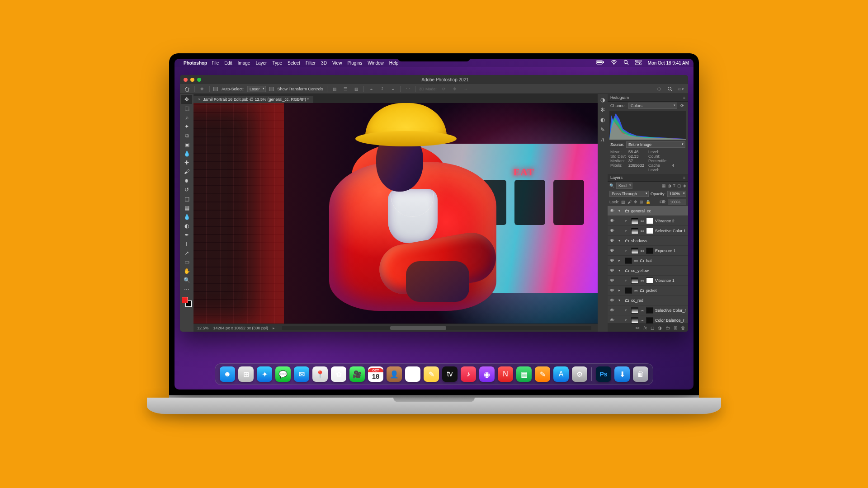 Image resolution: width=868 pixels, height=488 pixels. What do you see at coordinates (393, 89) in the screenshot?
I see `align-bottom-icon: ⫨` at bounding box center [393, 89].